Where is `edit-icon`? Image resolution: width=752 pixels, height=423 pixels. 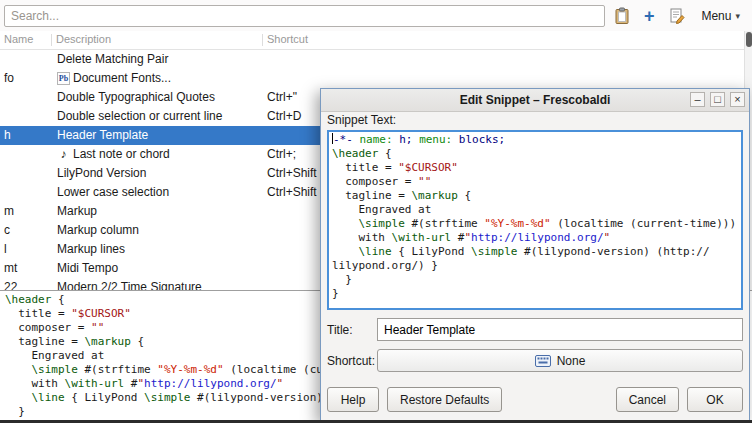
edit-icon is located at coordinates (677, 16).